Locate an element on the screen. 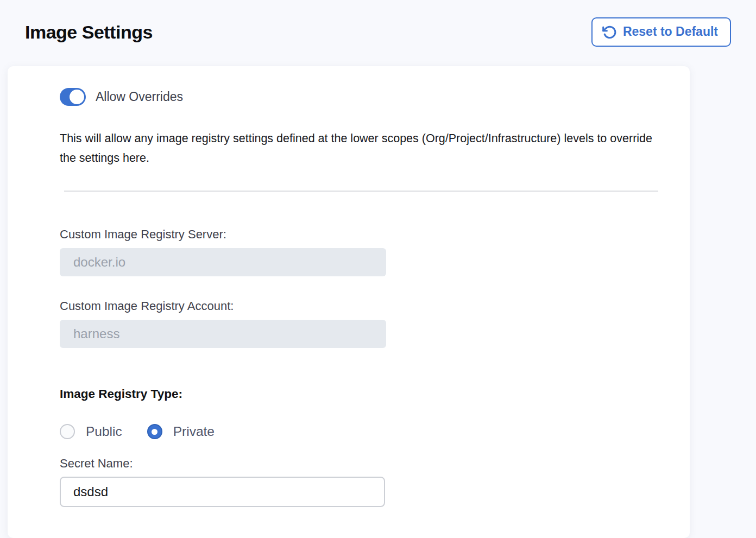 The width and height of the screenshot is (756, 538). allow-overrides-label: Allow Overrides is located at coordinates (139, 97).